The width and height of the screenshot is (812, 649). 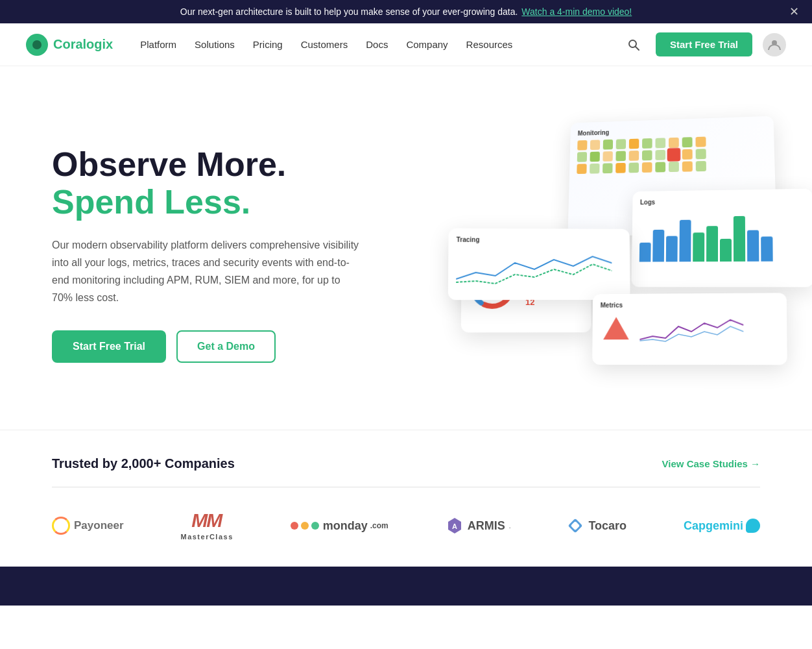 I want to click on payoneer-text: Payoneer, so click(x=99, y=526).